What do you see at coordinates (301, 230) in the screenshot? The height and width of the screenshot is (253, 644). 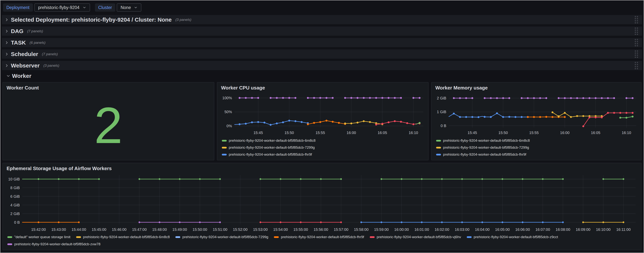 I see `svg-text: 15:55:00` at bounding box center [301, 230].